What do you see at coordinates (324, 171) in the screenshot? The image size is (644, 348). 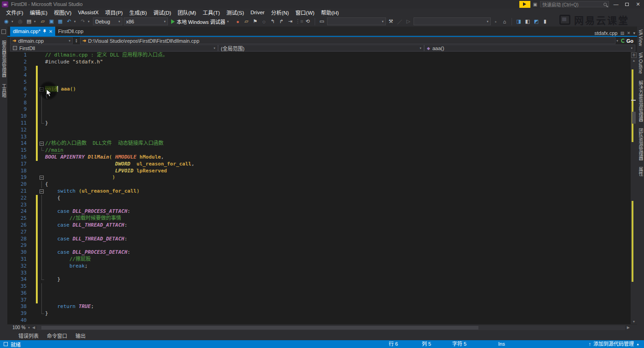 I see `code-line: 18 LPVOID lpReserved` at bounding box center [324, 171].